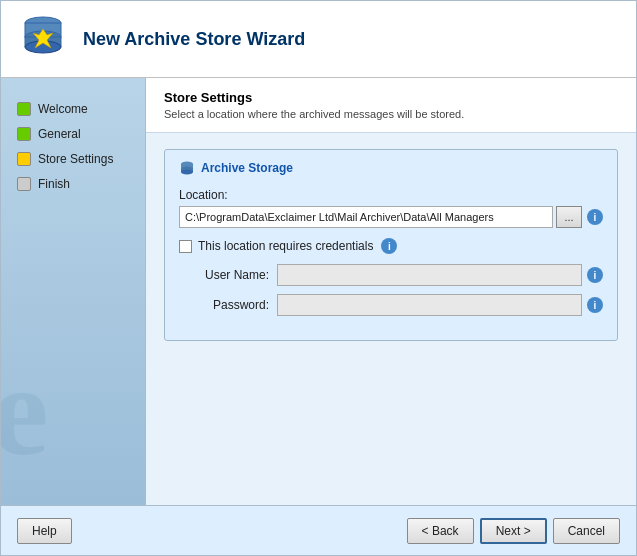 The width and height of the screenshot is (637, 556). I want to click on location-row: ... i, so click(391, 217).